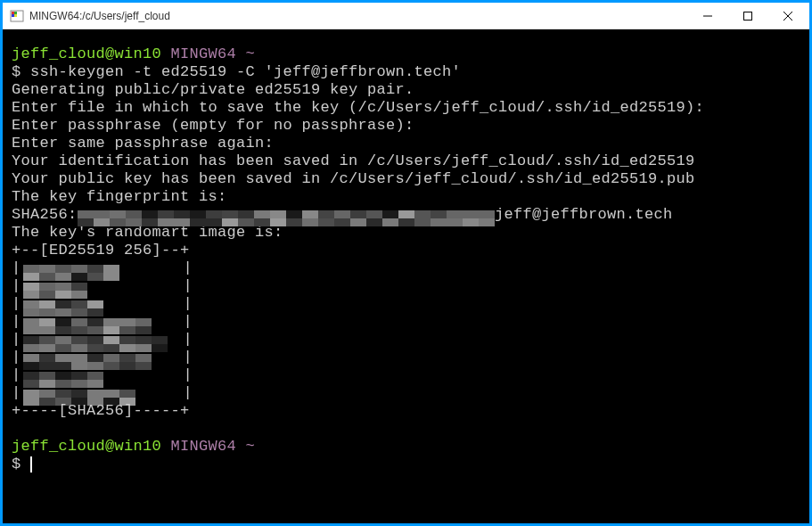 The image size is (812, 526). Describe the element at coordinates (45, 214) in the screenshot. I see `sha-prefix: SHA256:` at that location.